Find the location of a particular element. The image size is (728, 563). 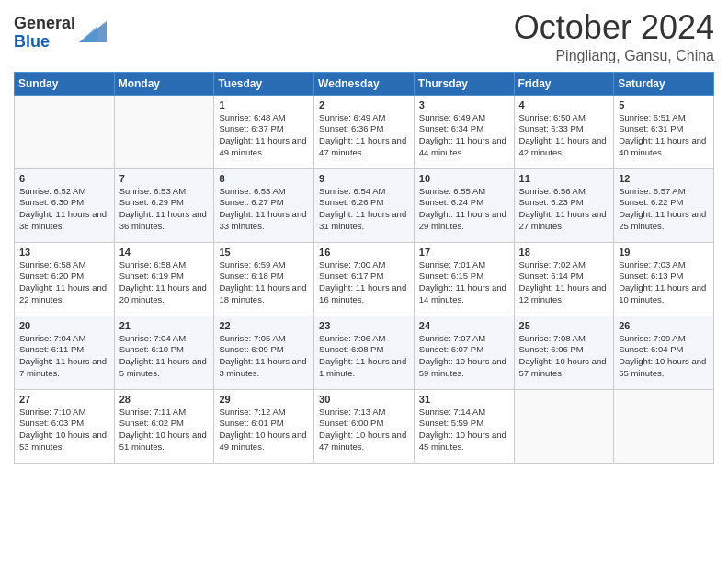

day-info: Sunrise: 6:53 AMSunset: 6:29 PMDaylight:… is located at coordinates (165, 210).